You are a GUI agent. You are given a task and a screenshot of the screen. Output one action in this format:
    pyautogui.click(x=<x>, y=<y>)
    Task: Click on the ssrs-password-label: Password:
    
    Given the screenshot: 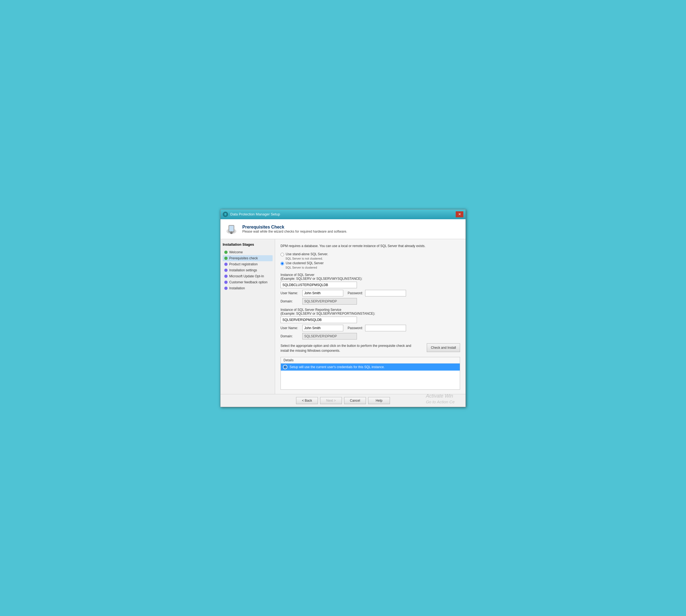 What is the action you would take?
    pyautogui.click(x=356, y=328)
    